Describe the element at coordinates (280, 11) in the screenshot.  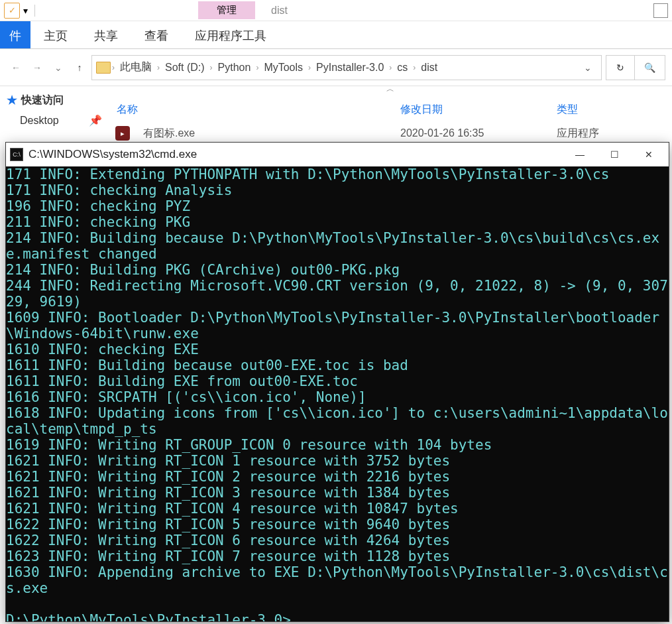
I see `window-title: dist` at that location.